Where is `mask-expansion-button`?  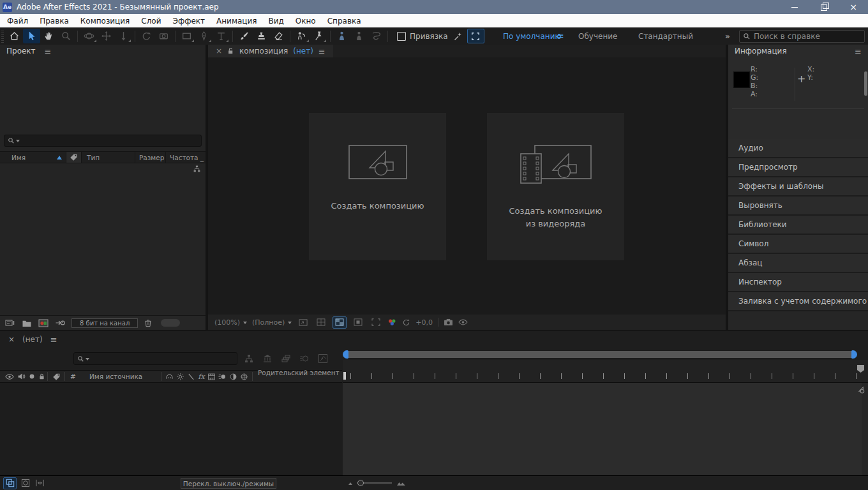 mask-expansion-button is located at coordinates (476, 36).